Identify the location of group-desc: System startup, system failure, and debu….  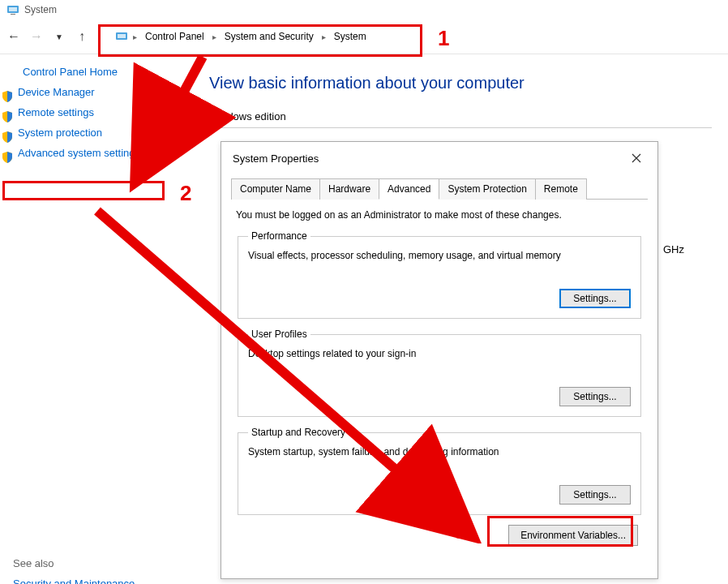
(439, 452).